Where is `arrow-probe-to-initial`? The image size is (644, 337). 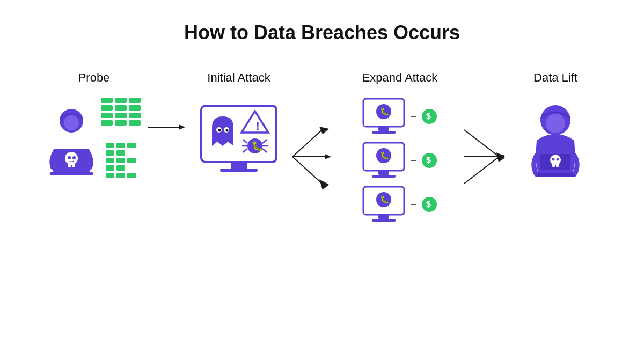
arrow-probe-to-initial is located at coordinates (166, 103).